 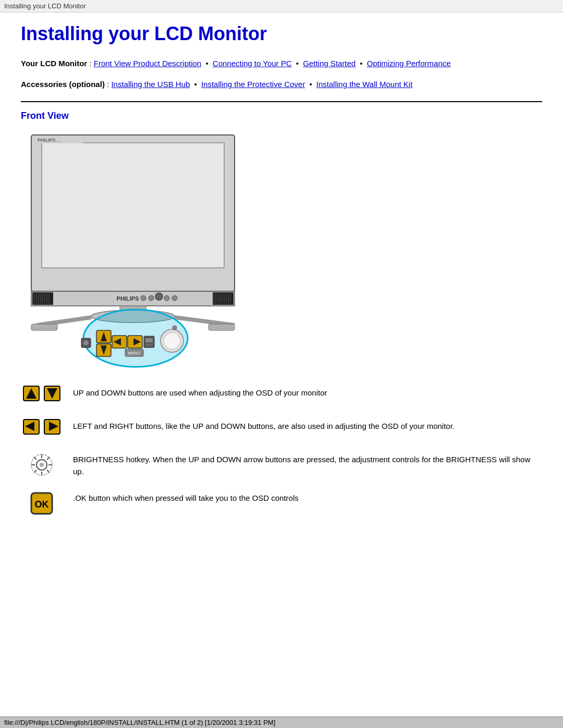 What do you see at coordinates (148, 64) in the screenshot?
I see `nav-link-front-view: Front View Product Description` at bounding box center [148, 64].